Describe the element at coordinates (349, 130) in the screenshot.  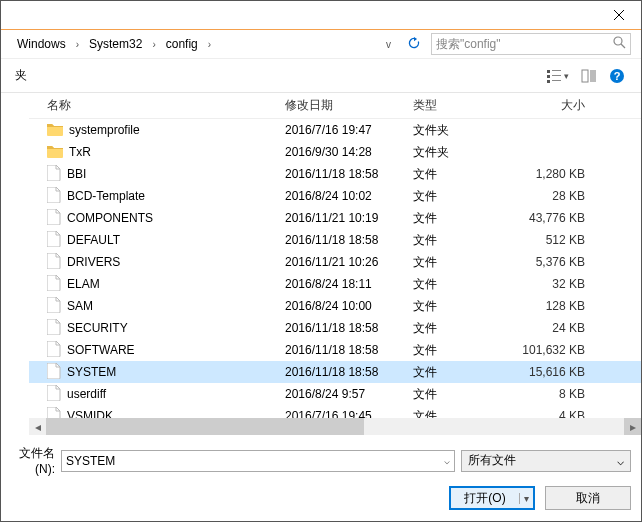
I see `file-date: 2016/7/16 19:47` at that location.